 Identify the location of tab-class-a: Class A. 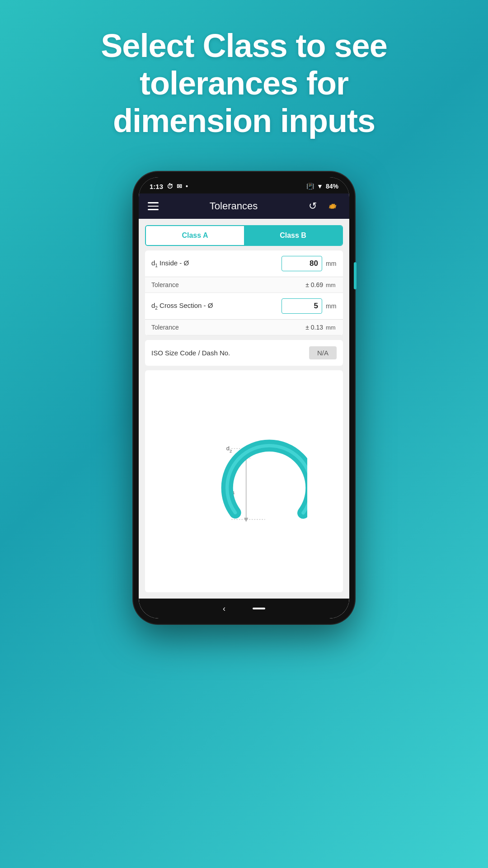
(195, 236).